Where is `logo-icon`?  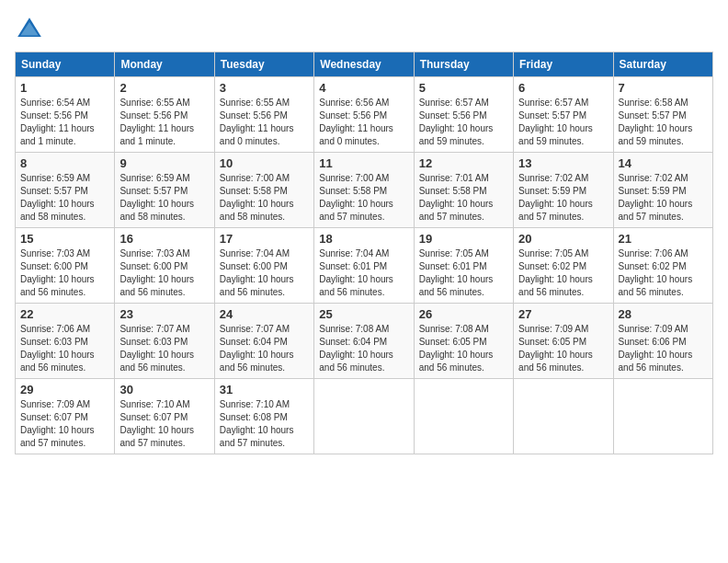 logo-icon is located at coordinates (29, 29).